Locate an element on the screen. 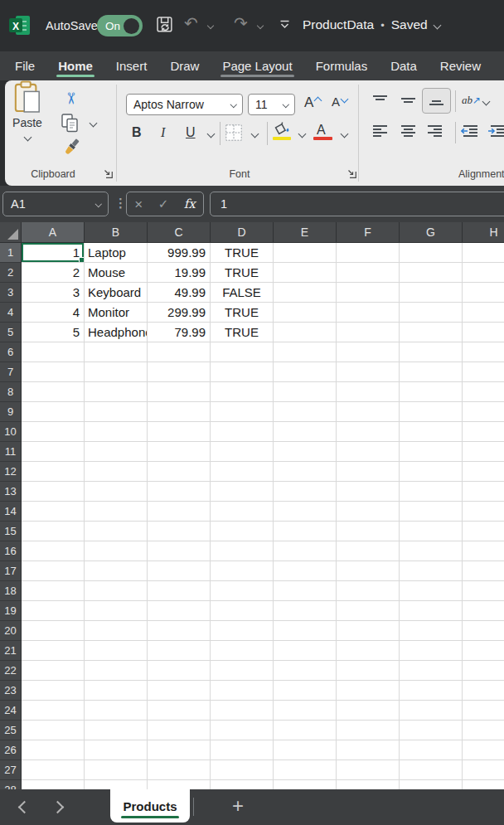 This screenshot has height=825, width=504. cell-F25 is located at coordinates (368, 730).